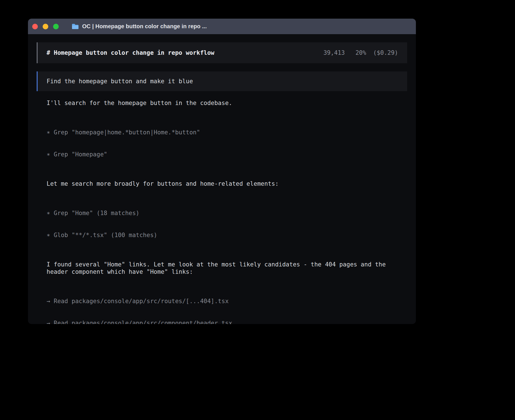 The width and height of the screenshot is (515, 420). What do you see at coordinates (361, 53) in the screenshot?
I see `session-stats: 39,413 20% ($0.29)` at bounding box center [361, 53].